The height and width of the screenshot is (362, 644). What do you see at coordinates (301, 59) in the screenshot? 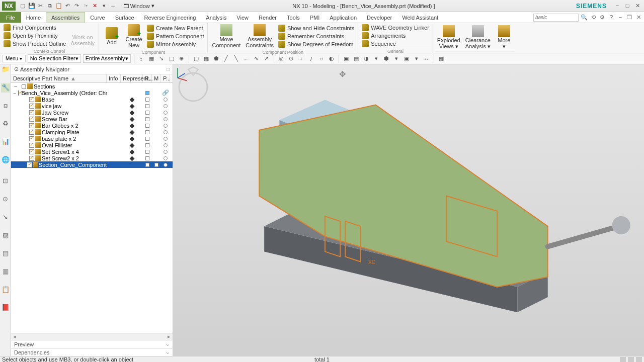
I see `tb-icon-16: +` at bounding box center [301, 59].